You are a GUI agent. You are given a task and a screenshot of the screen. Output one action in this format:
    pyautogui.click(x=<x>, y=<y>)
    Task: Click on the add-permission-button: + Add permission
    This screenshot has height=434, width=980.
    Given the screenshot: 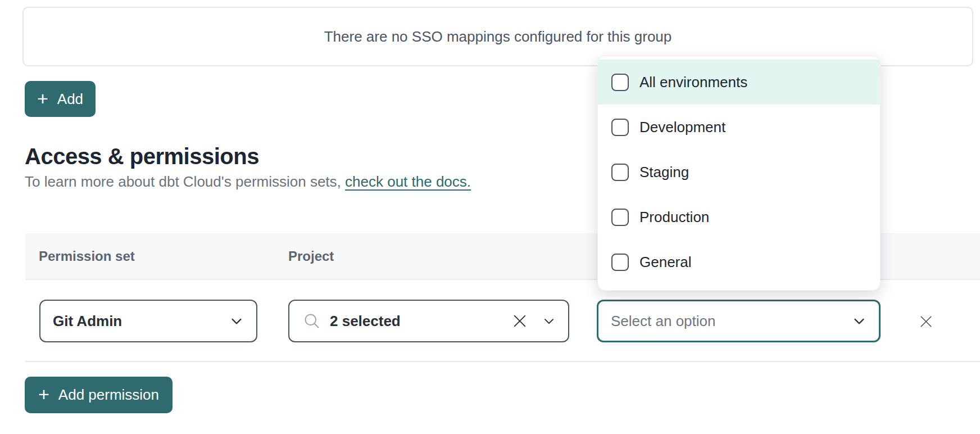 What is the action you would take?
    pyautogui.click(x=99, y=395)
    